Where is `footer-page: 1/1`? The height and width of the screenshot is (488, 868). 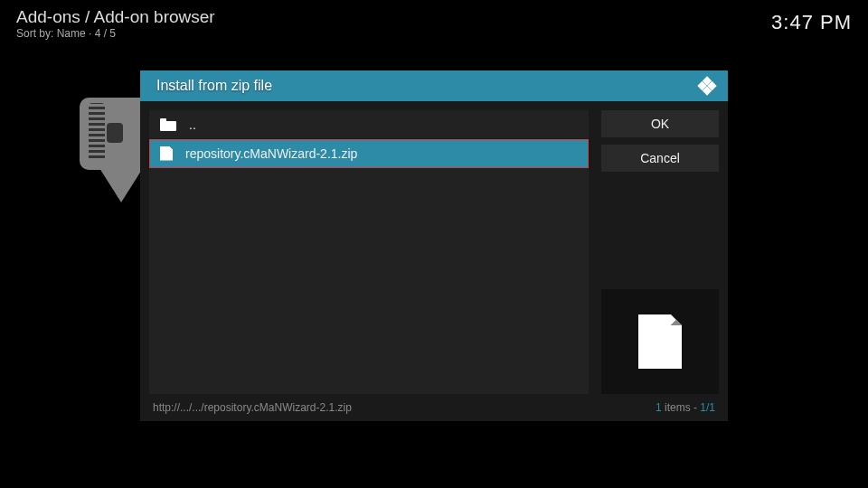
footer-page: 1/1 is located at coordinates (707, 408).